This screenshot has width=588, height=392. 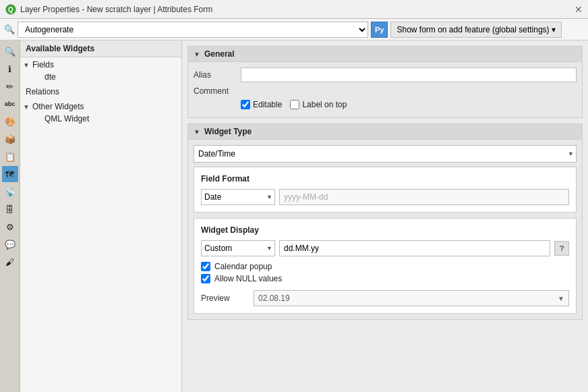 What do you see at coordinates (379, 30) in the screenshot?
I see `python-button: Py` at bounding box center [379, 30].